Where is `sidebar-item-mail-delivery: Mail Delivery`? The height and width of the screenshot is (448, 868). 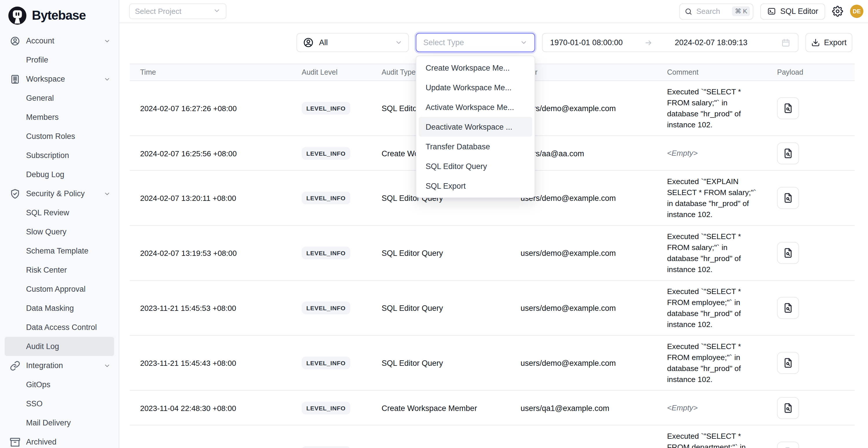
sidebar-item-mail-delivery: Mail Delivery is located at coordinates (59, 423).